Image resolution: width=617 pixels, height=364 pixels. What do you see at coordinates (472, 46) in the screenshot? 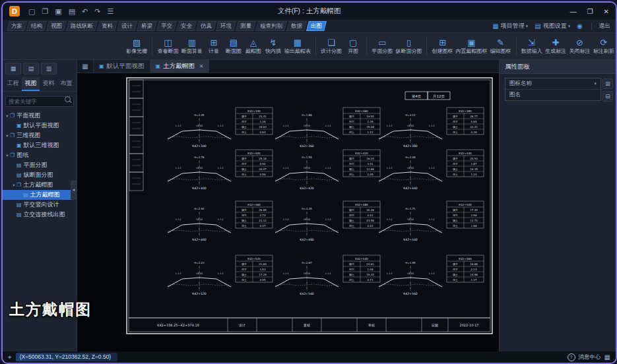
I see `builtin-capping-frame-button: ▣内置戴帽图框` at bounding box center [472, 46].